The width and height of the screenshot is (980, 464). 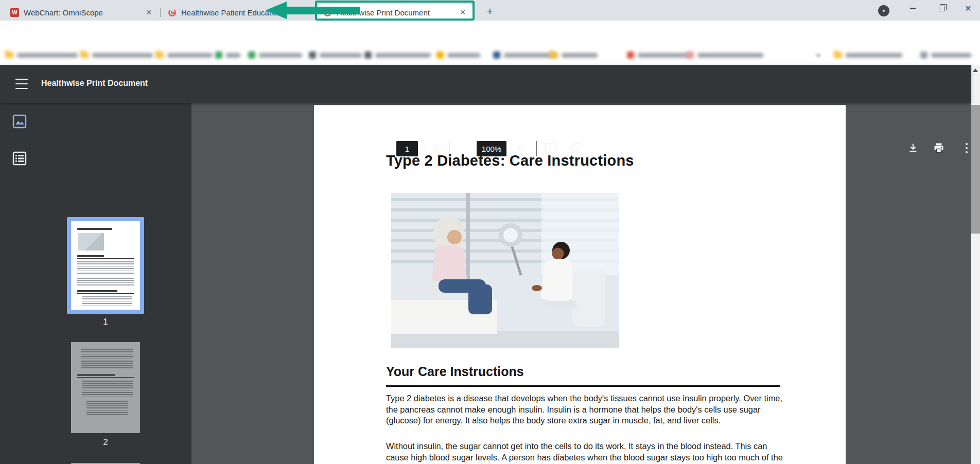 What do you see at coordinates (884, 11) in the screenshot?
I see `media-controls-button: ▼` at bounding box center [884, 11].